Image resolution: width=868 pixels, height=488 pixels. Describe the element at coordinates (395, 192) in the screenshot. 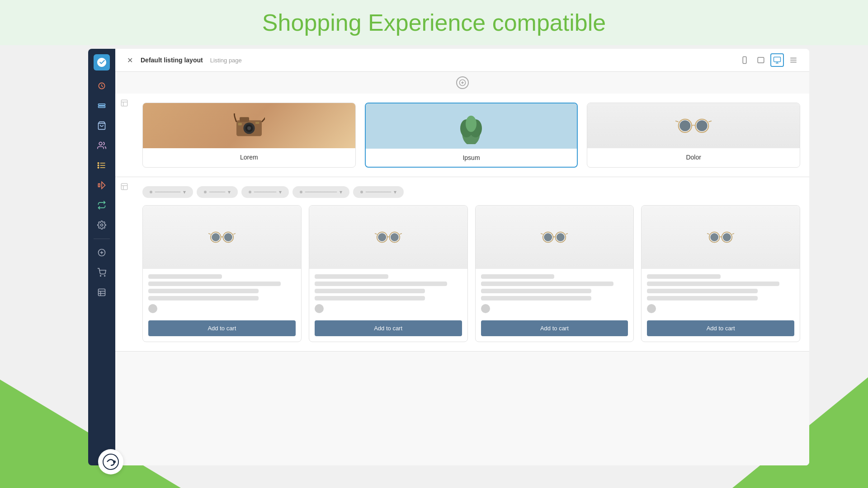

I see `filter-arrow-5: ▾` at that location.